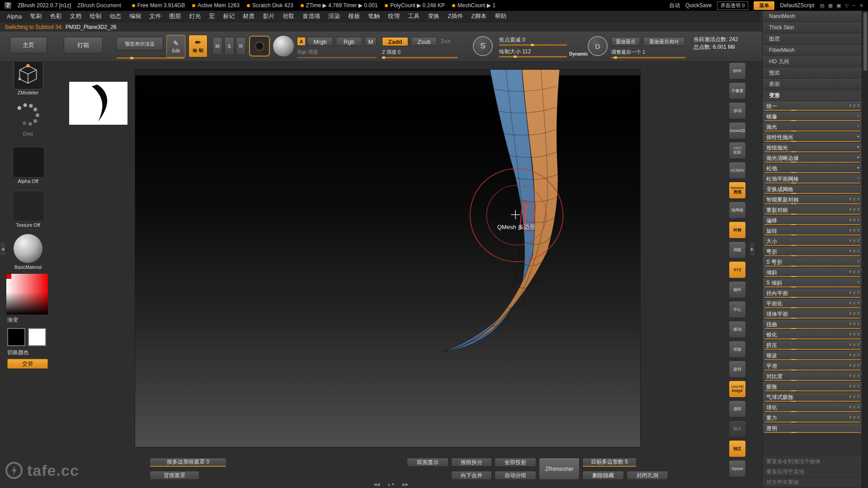 This screenshot has width=868, height=488. Describe the element at coordinates (28, 364) in the screenshot. I see `alternate-button: 交替` at that location.